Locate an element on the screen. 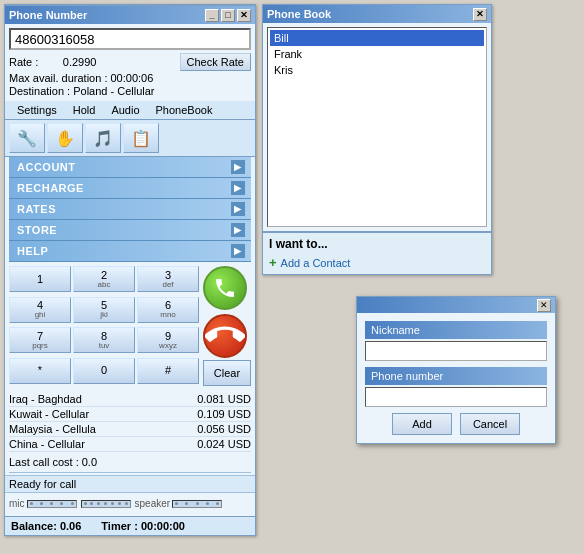  recharge-button: RECHARGE ▶ is located at coordinates (130, 188).